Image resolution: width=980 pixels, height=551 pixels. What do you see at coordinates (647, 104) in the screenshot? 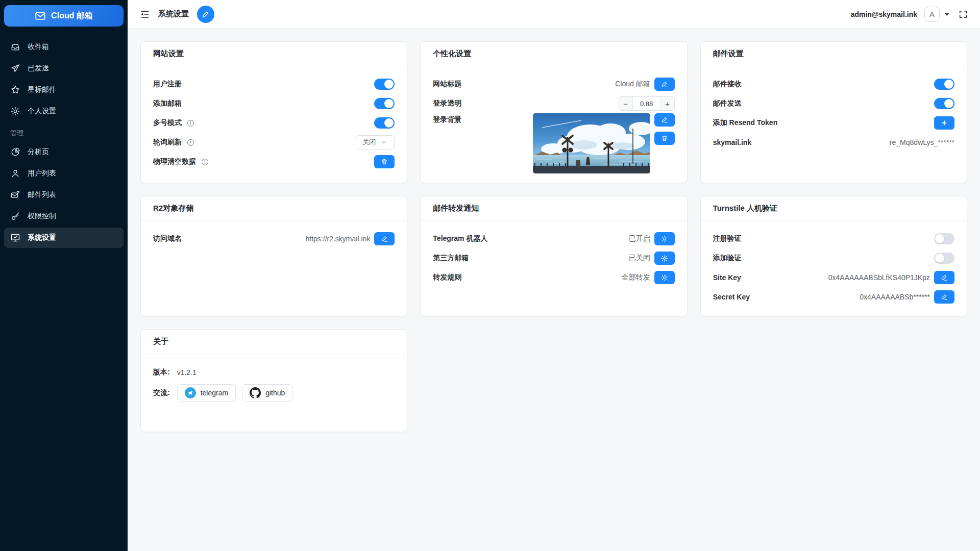
I see `opacity-value: 0.88` at bounding box center [647, 104].